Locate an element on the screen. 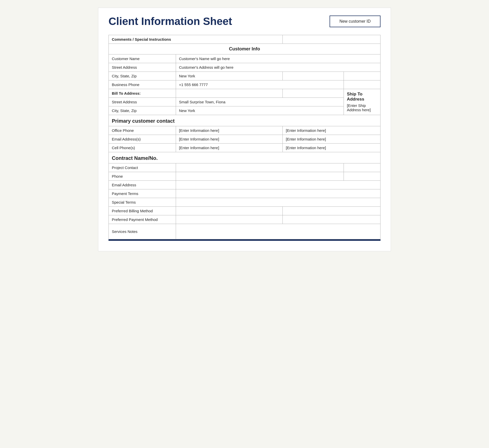 The height and width of the screenshot is (448, 489). city-state-zip-extra2 is located at coordinates (362, 76).